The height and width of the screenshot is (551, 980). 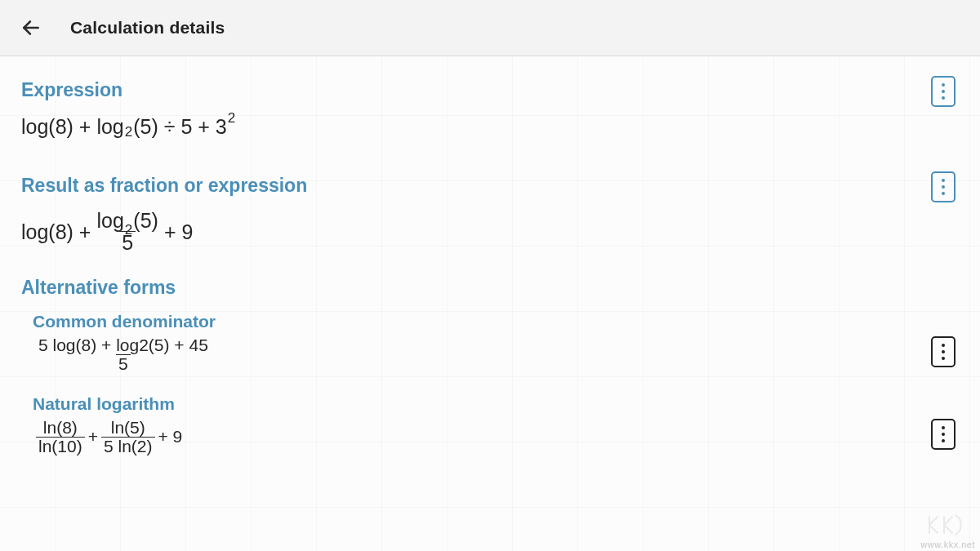 I want to click on expression-menu-button, so click(x=943, y=91).